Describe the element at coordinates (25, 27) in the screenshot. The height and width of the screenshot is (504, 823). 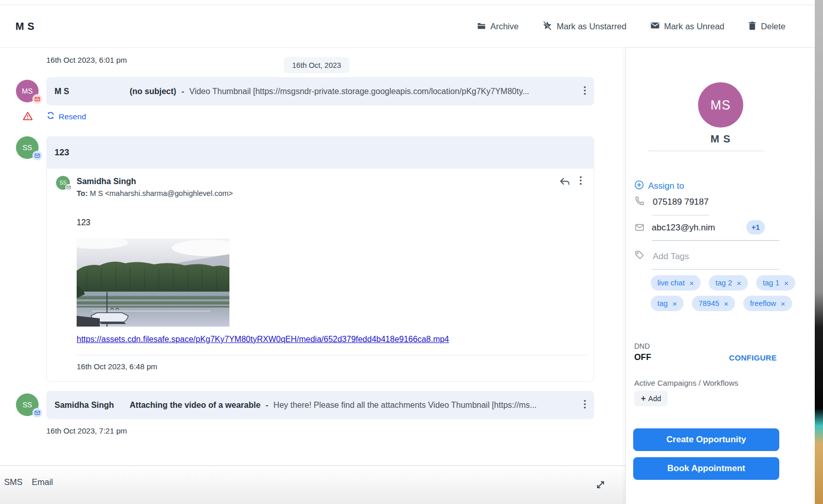
I see `page-title: M S` at that location.